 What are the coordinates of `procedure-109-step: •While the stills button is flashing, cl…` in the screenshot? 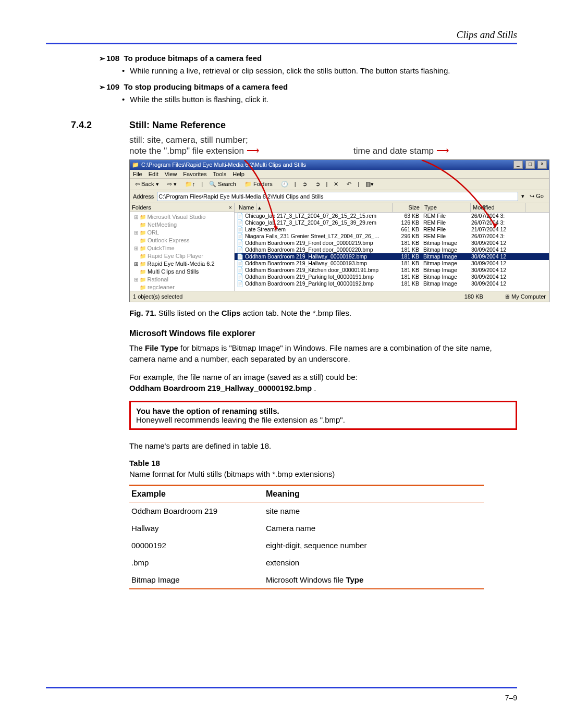 It's located at (294, 100).